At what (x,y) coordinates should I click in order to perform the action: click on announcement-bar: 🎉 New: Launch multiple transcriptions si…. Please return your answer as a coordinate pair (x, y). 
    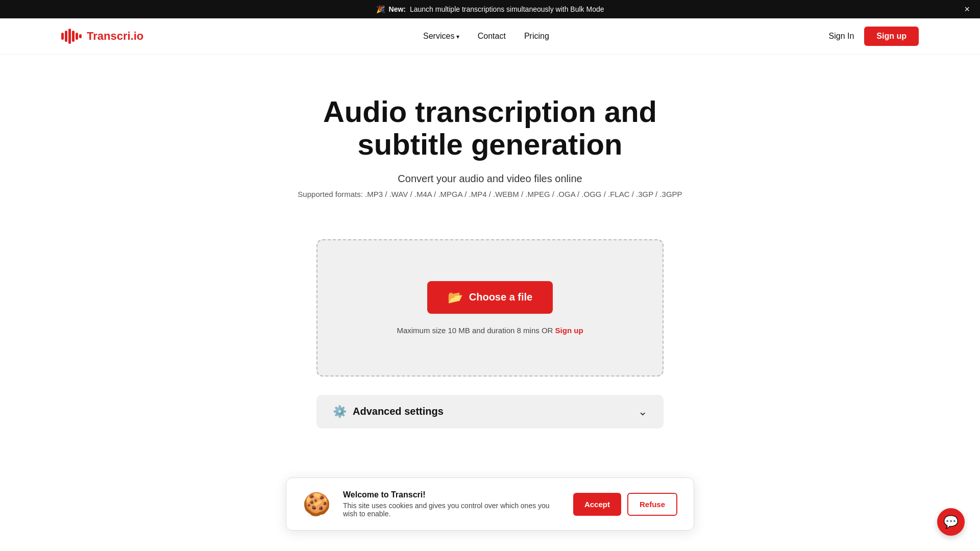
    Looking at the image, I should click on (490, 9).